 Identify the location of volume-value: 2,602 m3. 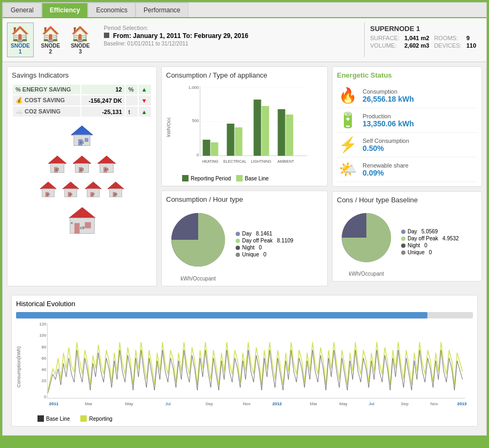
(417, 45).